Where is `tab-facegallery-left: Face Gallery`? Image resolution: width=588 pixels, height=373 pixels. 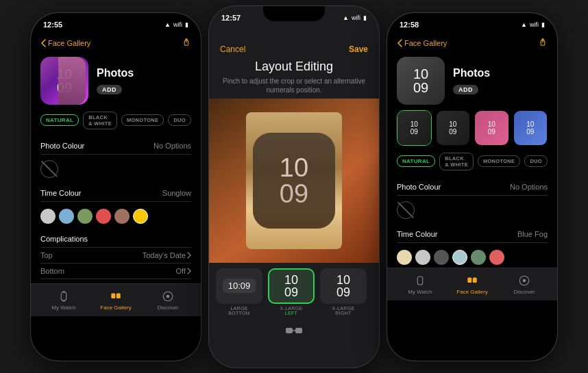
tab-facegallery-left: Face Gallery is located at coordinates (116, 300).